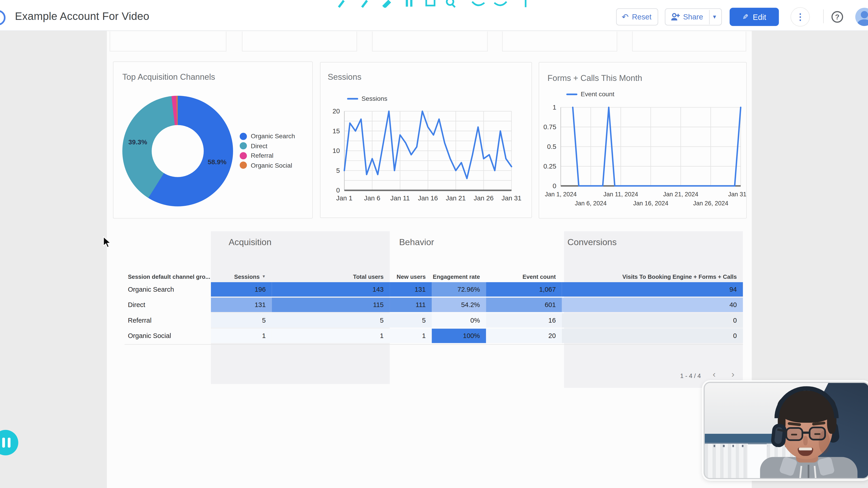  Describe the element at coordinates (451, 3) in the screenshot. I see `zoom-icon` at that location.